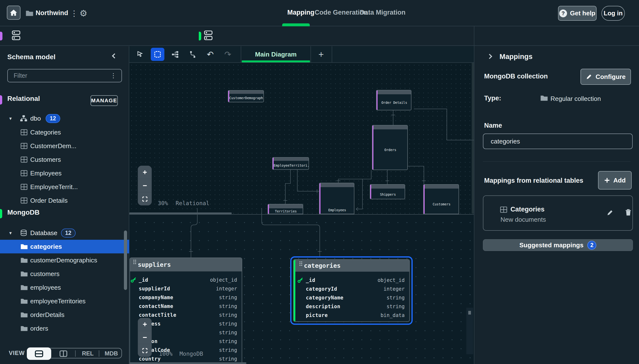  What do you see at coordinates (65, 146) in the screenshot?
I see `sidebar-item-customerdem-table: CustomerDem...` at bounding box center [65, 146].